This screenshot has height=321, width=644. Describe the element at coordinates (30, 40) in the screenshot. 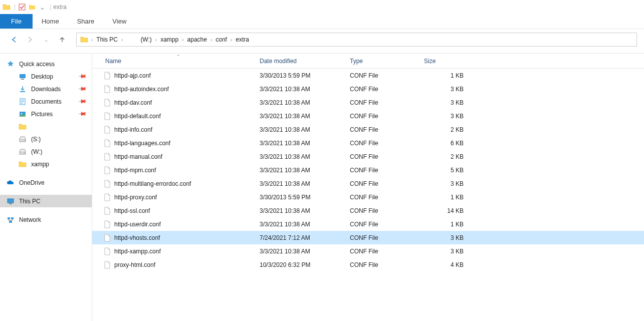

I see `forward-button` at that location.